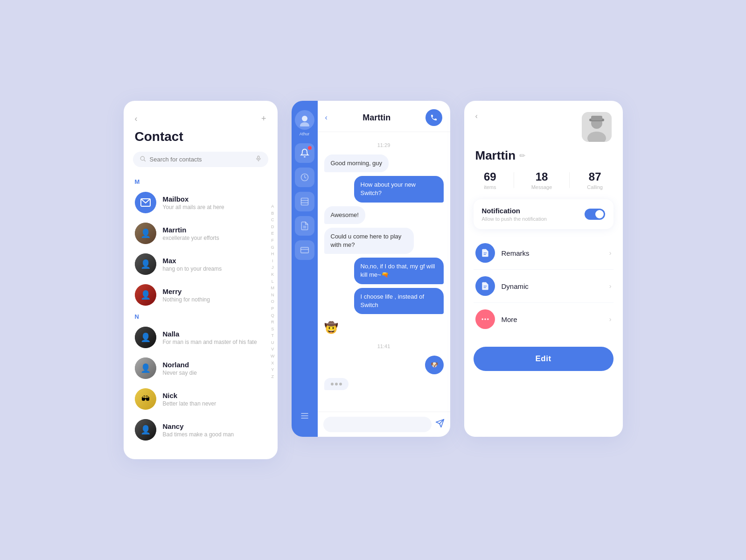 The height and width of the screenshot is (560, 746). I want to click on nalla-name: Nalla, so click(215, 334).